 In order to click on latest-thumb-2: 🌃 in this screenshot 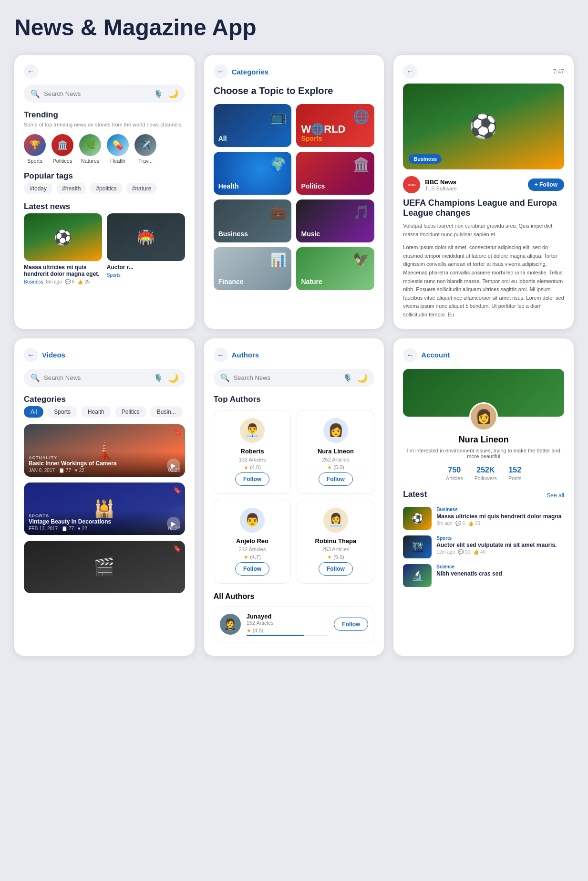, I will do `click(417, 547)`.